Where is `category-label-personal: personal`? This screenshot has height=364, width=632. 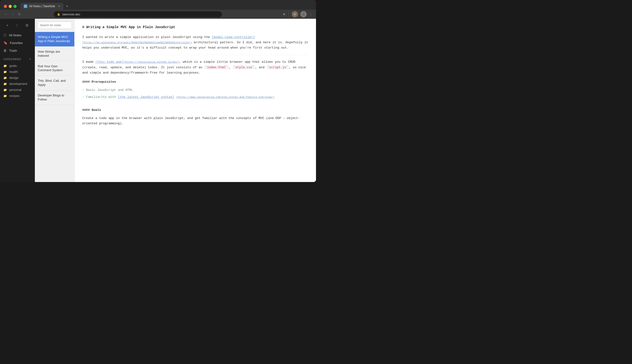 category-label-personal: personal is located at coordinates (16, 90).